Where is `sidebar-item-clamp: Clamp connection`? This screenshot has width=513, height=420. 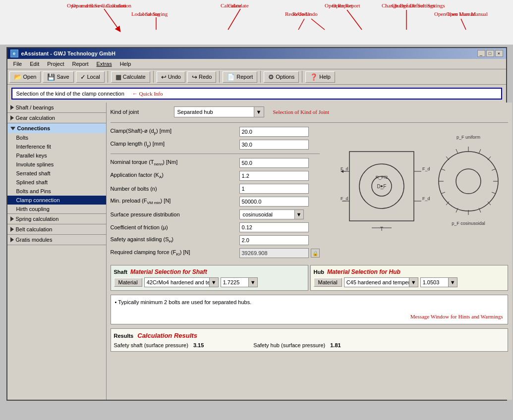
sidebar-item-clamp: Clamp connection is located at coordinates (57, 200).